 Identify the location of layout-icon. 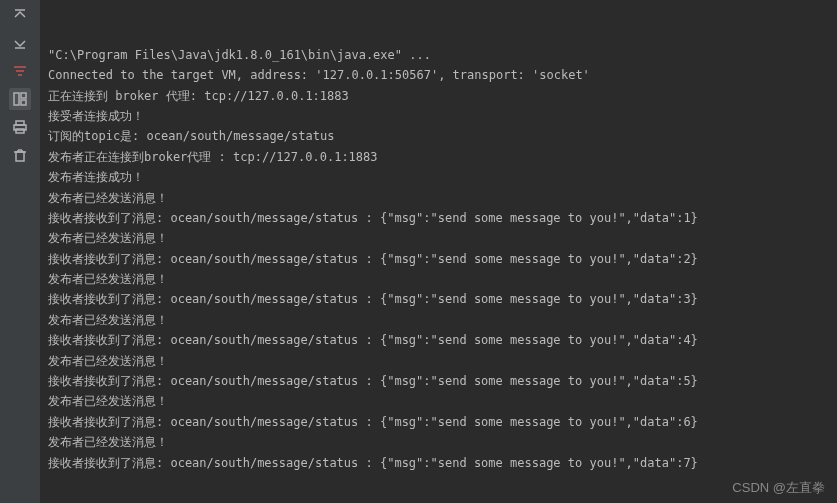
(20, 99).